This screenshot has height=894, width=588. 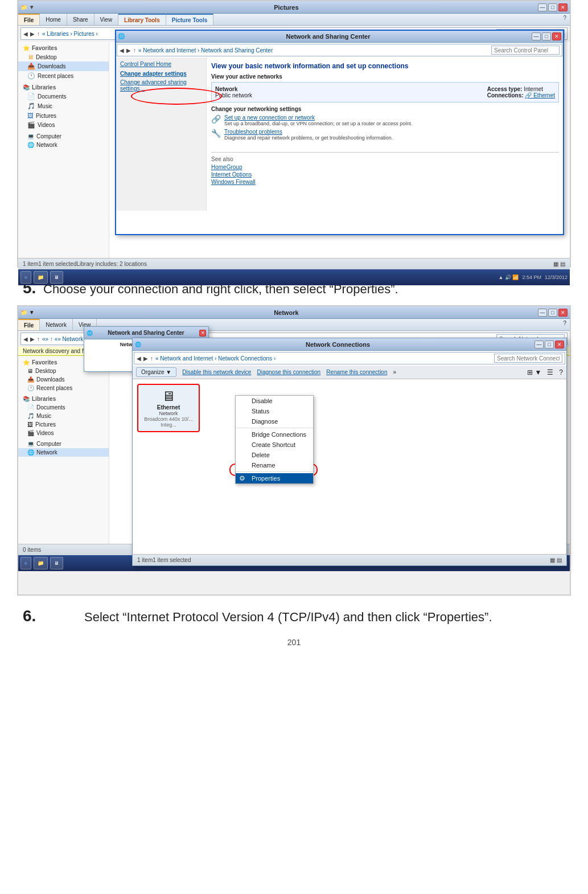 What do you see at coordinates (563, 313) in the screenshot?
I see `net-close: ✕` at bounding box center [563, 313].